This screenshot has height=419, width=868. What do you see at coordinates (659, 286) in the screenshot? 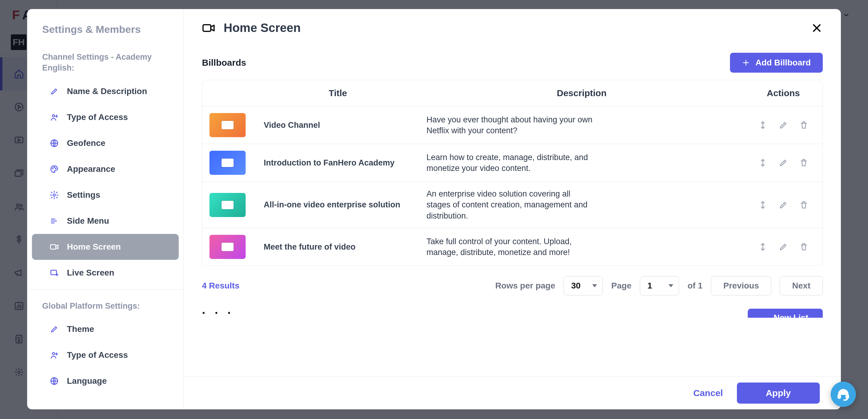
I see `page-select: 1` at bounding box center [659, 286].